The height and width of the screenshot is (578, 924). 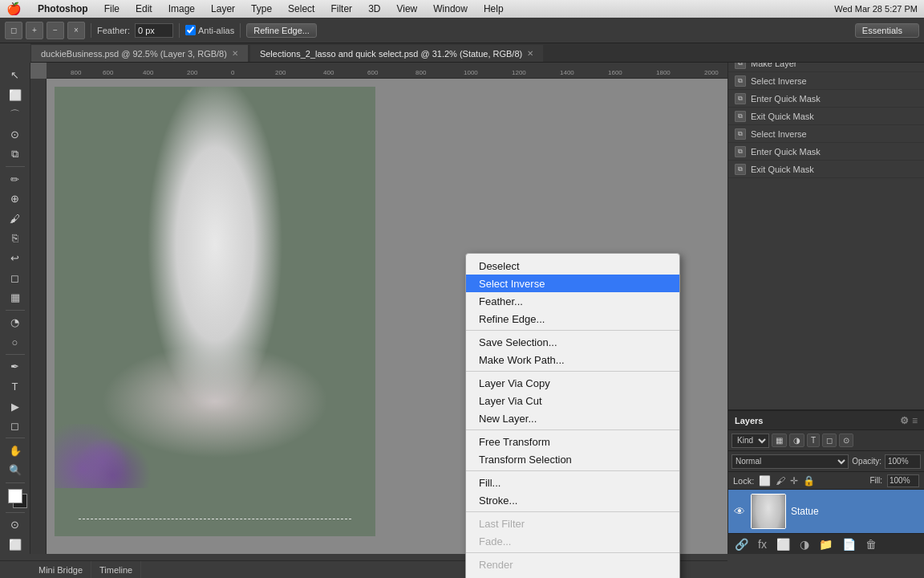 I want to click on tool-mode-subtract: −, so click(x=55, y=31).